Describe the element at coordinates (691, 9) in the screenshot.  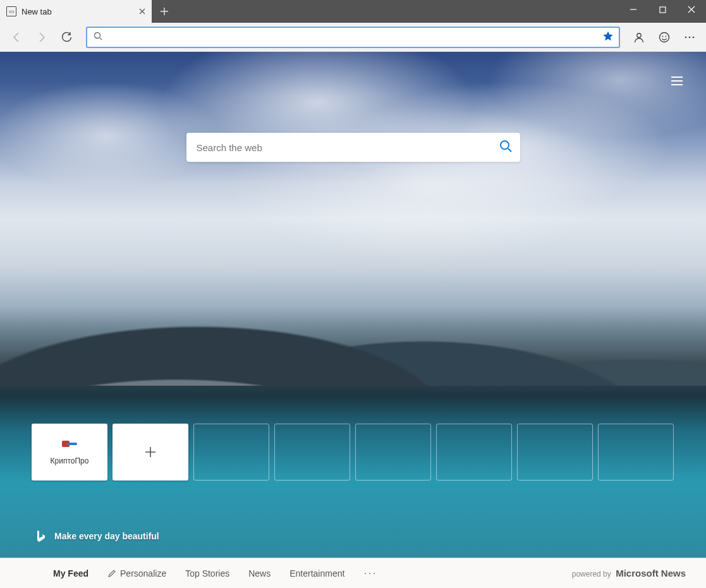
I see `close-window-button` at that location.